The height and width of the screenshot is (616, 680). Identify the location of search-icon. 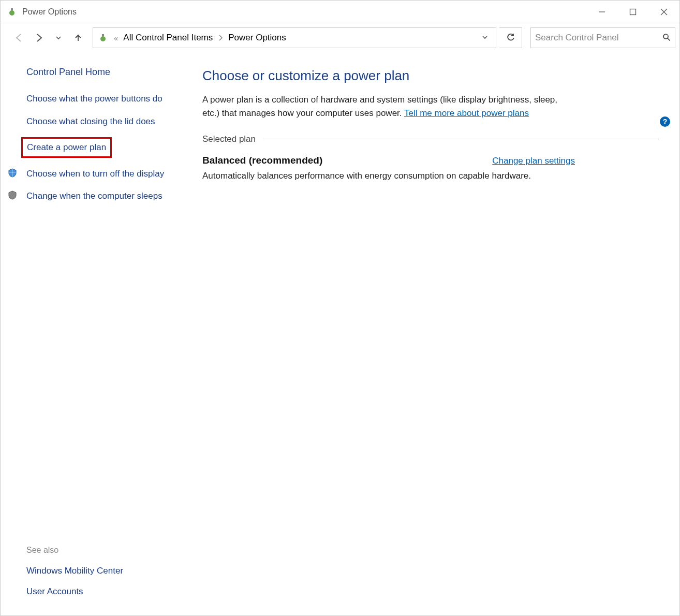
(667, 38).